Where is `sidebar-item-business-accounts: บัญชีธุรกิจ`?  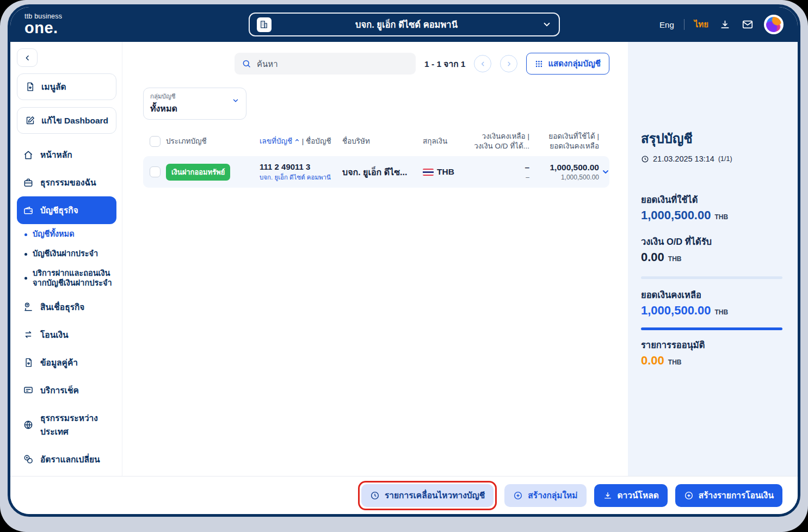 sidebar-item-business-accounts: บัญชีธุรกิจ is located at coordinates (66, 210).